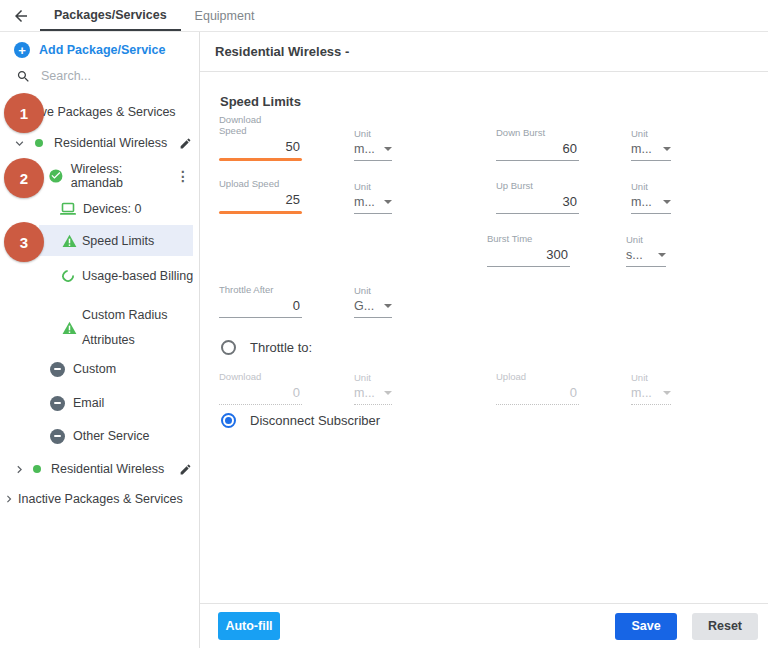 The width and height of the screenshot is (768, 648). What do you see at coordinates (651, 144) in the screenshot?
I see `down-burst-unit-field: Unit m...` at bounding box center [651, 144].